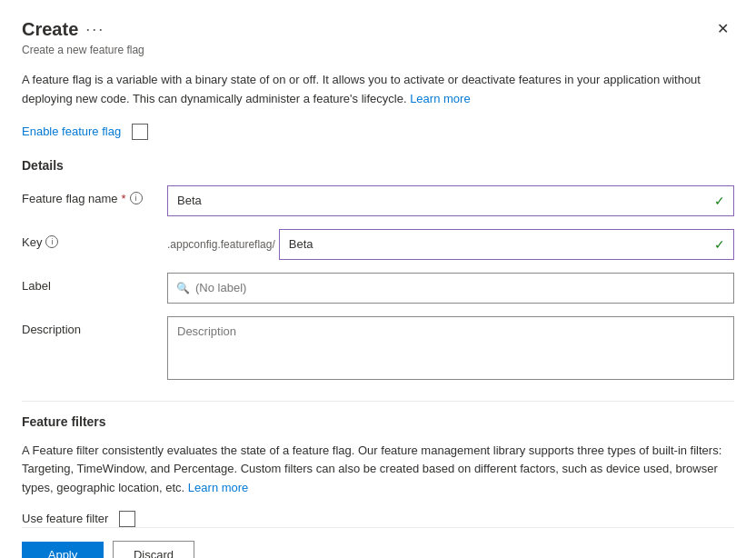 The width and height of the screenshot is (756, 558). What do you see at coordinates (451, 201) in the screenshot?
I see `feature-flag-name-input` at bounding box center [451, 201].